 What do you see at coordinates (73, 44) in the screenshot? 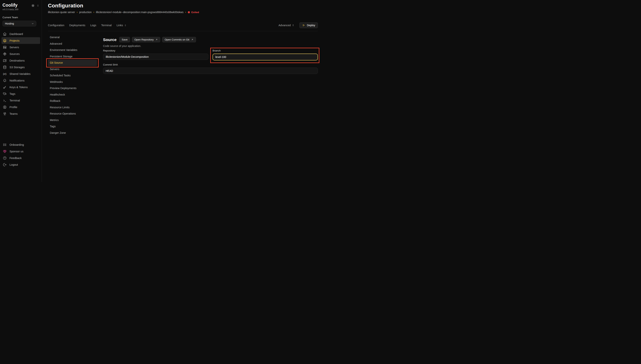
I see `subnav-item-advanced: Advanced` at bounding box center [73, 44].